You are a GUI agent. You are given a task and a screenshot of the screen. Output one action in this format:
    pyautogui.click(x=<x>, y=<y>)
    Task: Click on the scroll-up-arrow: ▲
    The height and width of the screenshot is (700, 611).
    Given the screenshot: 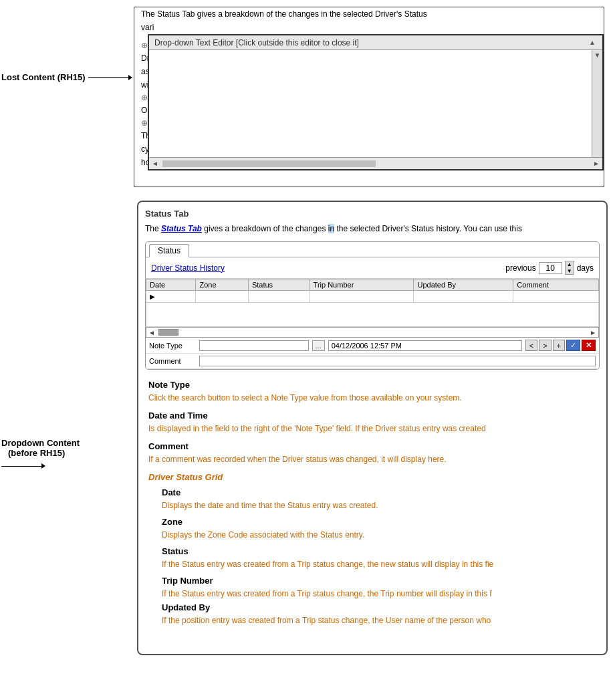 What is the action you would take?
    pyautogui.click(x=592, y=43)
    